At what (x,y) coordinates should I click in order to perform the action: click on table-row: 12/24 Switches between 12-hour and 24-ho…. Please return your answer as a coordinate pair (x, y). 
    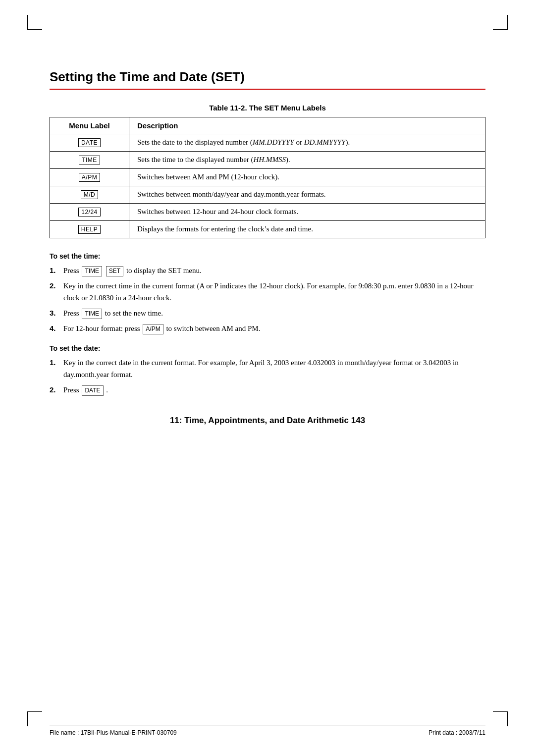
    Looking at the image, I should click on (268, 212).